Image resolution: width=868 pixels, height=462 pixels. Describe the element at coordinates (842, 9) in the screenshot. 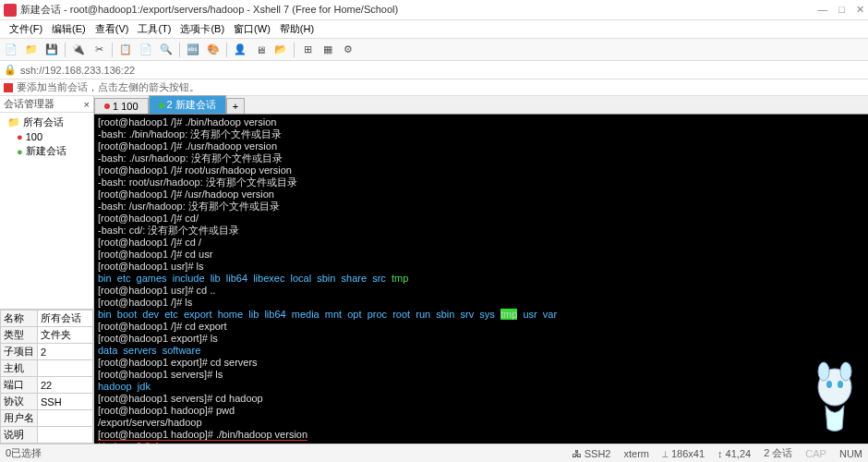

I see `maximize-button: □` at that location.